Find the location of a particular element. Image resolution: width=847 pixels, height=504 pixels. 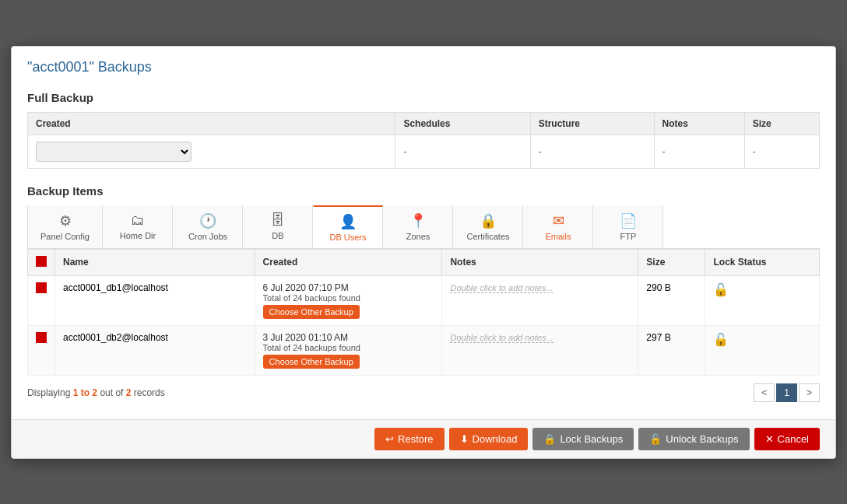

full-backup-size: - is located at coordinates (782, 151).